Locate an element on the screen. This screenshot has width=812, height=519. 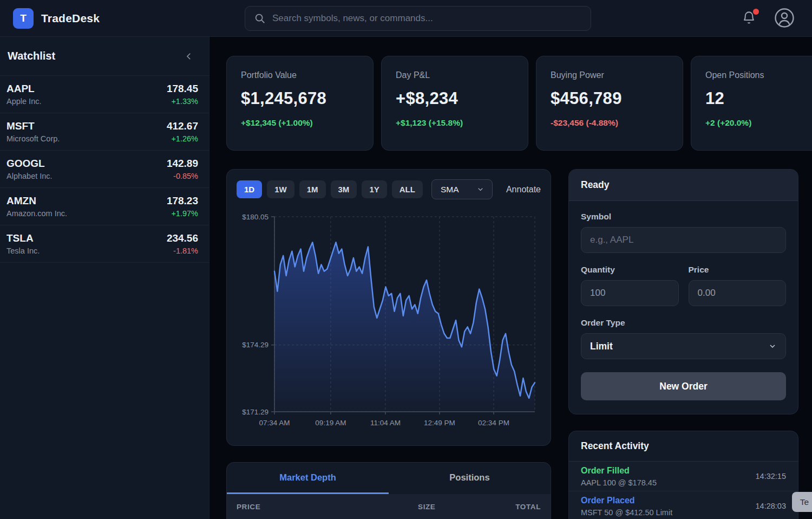
symbol-label: Symbol is located at coordinates (683, 217).